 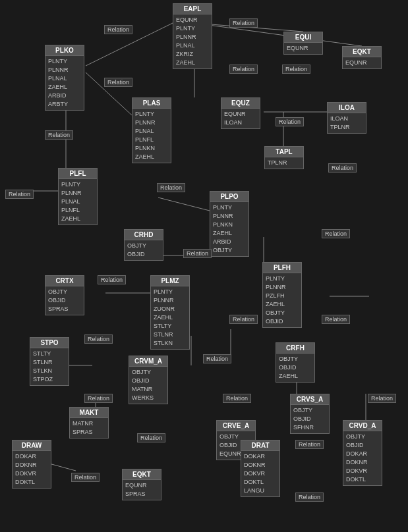 What do you see at coordinates (244, 23) in the screenshot?
I see `relation-r2: Relation` at bounding box center [244, 23].